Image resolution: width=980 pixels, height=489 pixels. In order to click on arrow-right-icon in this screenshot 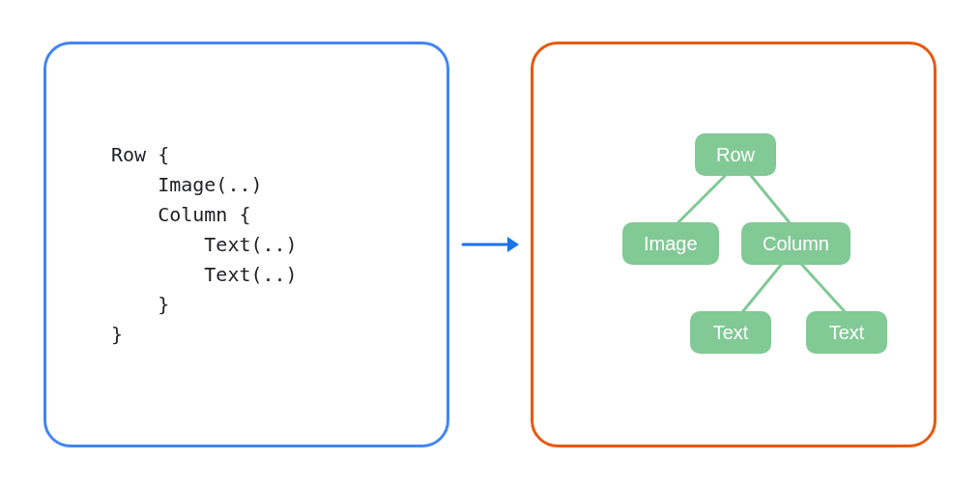, I will do `click(490, 244)`.